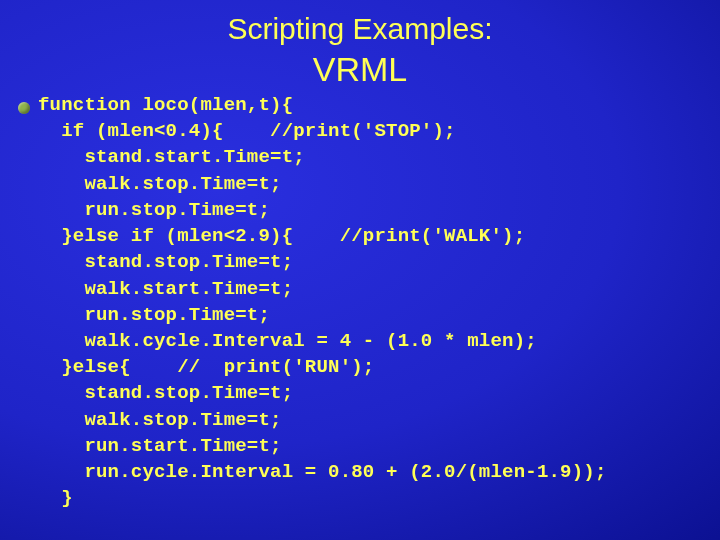  What do you see at coordinates (360, 23) in the screenshot?
I see `slide-title: Scripting Examples:` at bounding box center [360, 23].